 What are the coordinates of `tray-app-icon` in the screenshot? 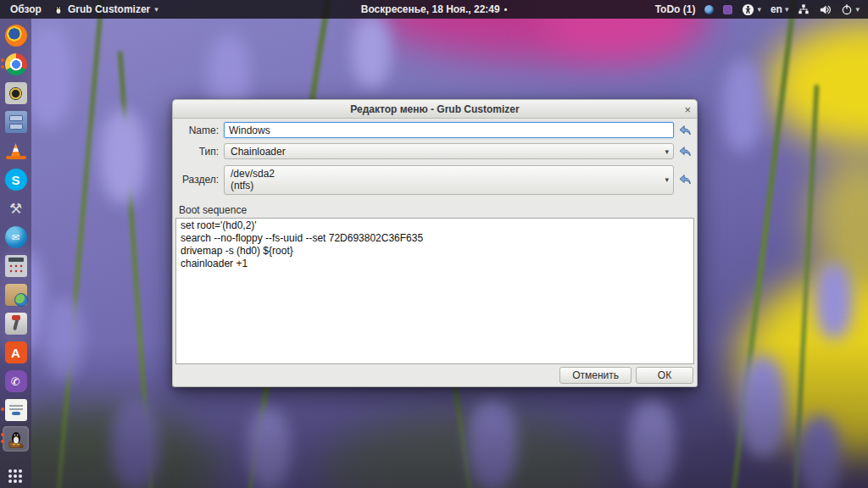 It's located at (709, 10).